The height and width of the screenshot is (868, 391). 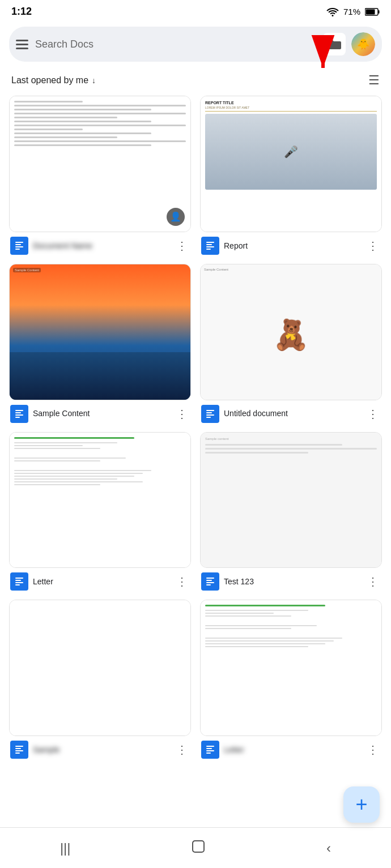 What do you see at coordinates (100, 343) in the screenshot?
I see `list-item: Sample Content Sample Content ⋮` at bounding box center [100, 343].